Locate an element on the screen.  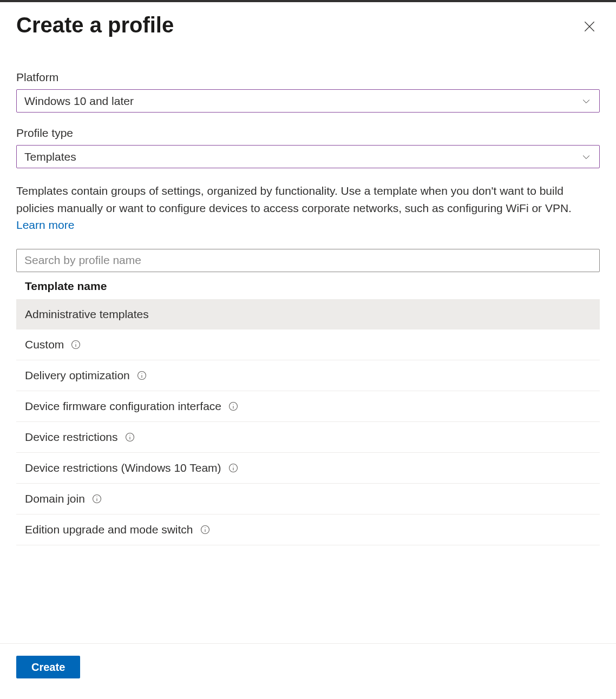
template-row: Device firmware configuration interface is located at coordinates (308, 407).